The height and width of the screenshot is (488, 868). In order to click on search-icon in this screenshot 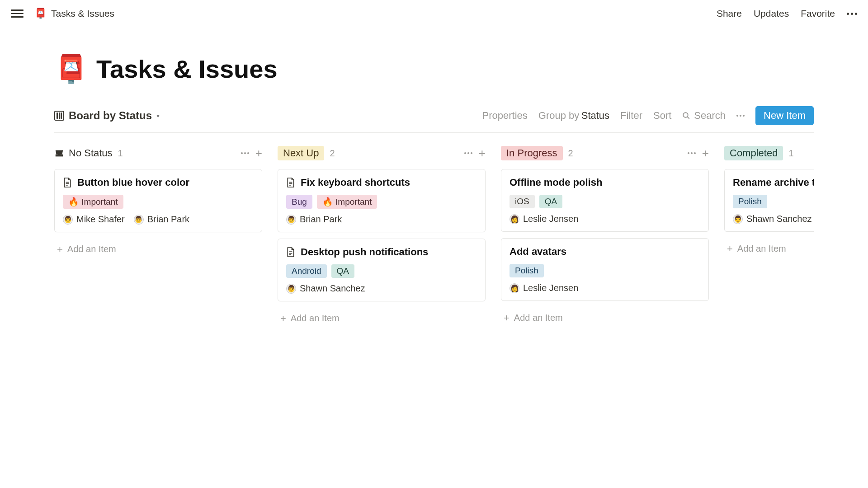, I will do `click(686, 116)`.